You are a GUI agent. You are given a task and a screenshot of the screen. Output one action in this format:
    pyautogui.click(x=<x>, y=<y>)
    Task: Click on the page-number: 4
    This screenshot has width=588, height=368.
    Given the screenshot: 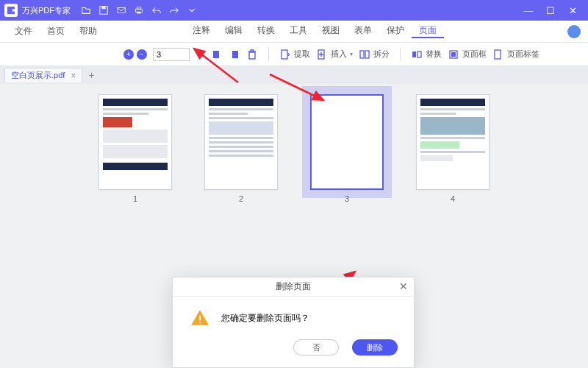 What is the action you would take?
    pyautogui.click(x=453, y=199)
    